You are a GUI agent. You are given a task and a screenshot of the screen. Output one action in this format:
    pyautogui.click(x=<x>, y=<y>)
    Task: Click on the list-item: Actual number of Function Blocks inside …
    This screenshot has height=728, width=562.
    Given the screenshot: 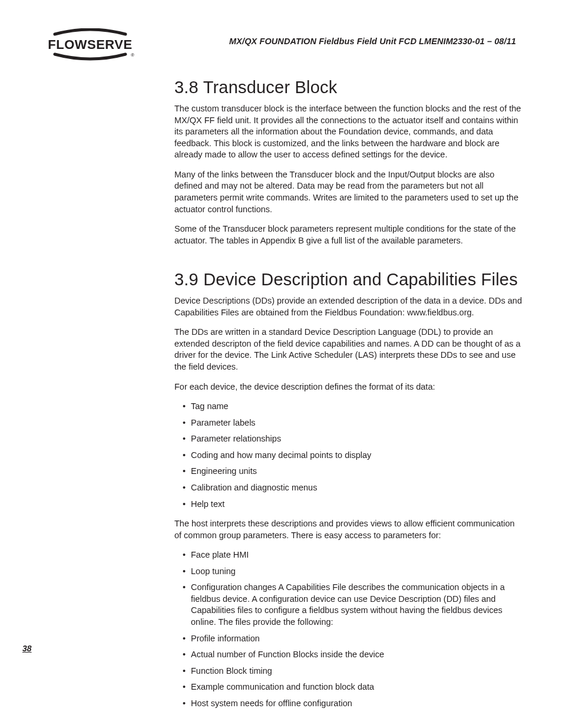 What is the action you would take?
    pyautogui.click(x=348, y=655)
    